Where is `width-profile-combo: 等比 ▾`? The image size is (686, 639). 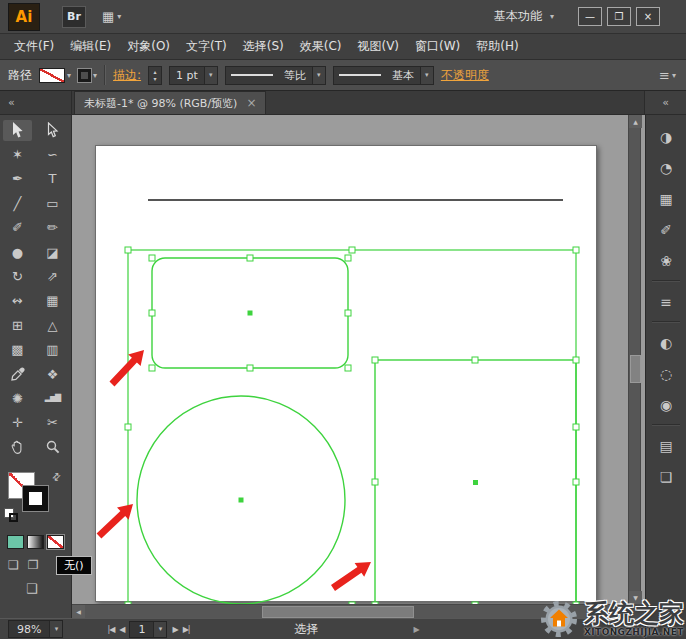 width-profile-combo: 等比 ▾ is located at coordinates (276, 76).